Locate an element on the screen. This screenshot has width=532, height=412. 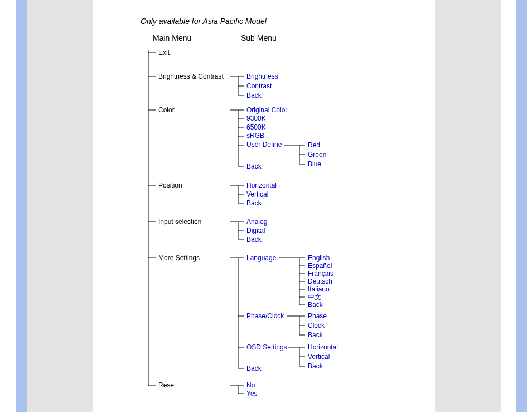
sub-item-italiano: Italiano is located at coordinates (319, 289).